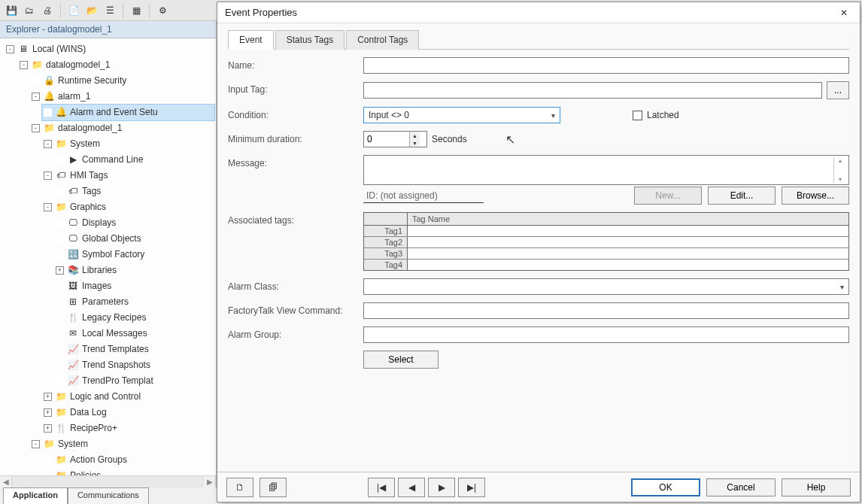 The image size is (862, 504). What do you see at coordinates (136, 11) in the screenshot?
I see `toolbar-grid-icon: ▦` at bounding box center [136, 11].